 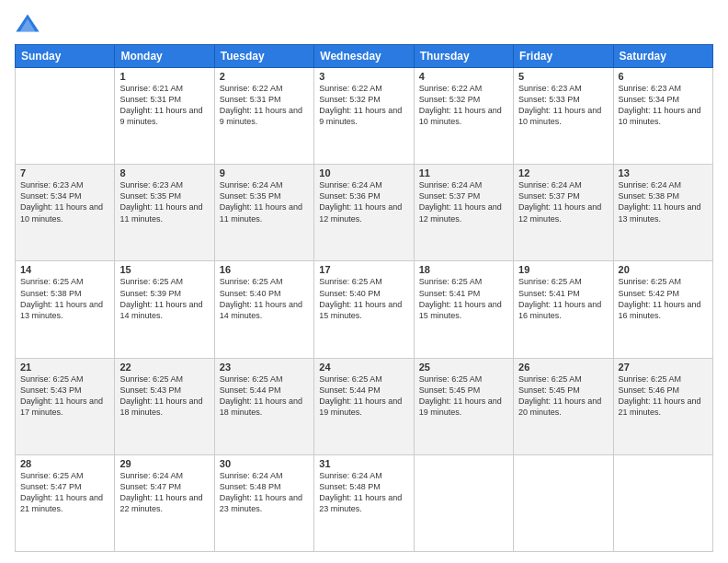 I want to click on day-number: 31, so click(x=364, y=464).